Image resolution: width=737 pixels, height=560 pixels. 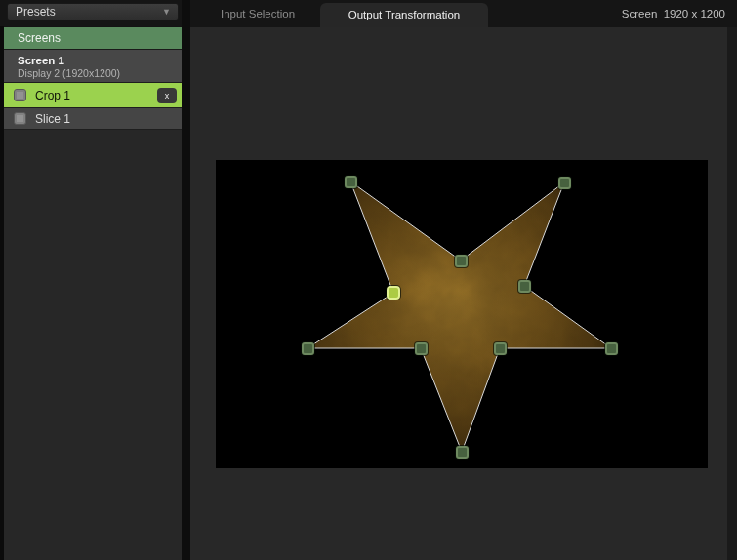 What do you see at coordinates (464, 14) in the screenshot?
I see `tab-bar: Input Selection Output Transformation Sc…` at bounding box center [464, 14].